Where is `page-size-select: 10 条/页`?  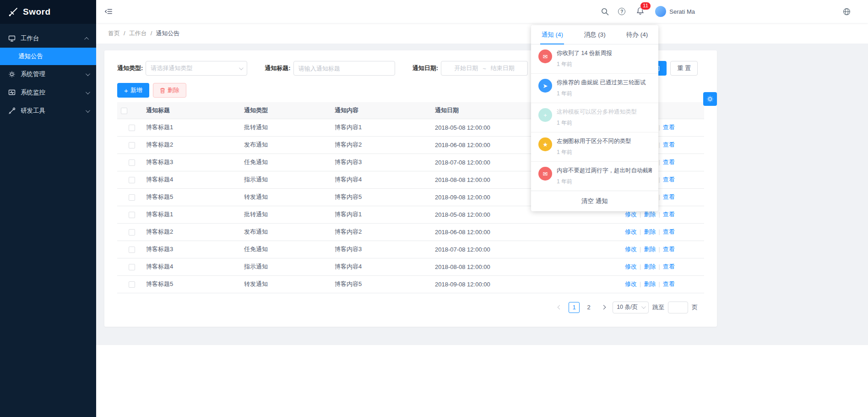 page-size-select: 10 条/页 is located at coordinates (631, 307).